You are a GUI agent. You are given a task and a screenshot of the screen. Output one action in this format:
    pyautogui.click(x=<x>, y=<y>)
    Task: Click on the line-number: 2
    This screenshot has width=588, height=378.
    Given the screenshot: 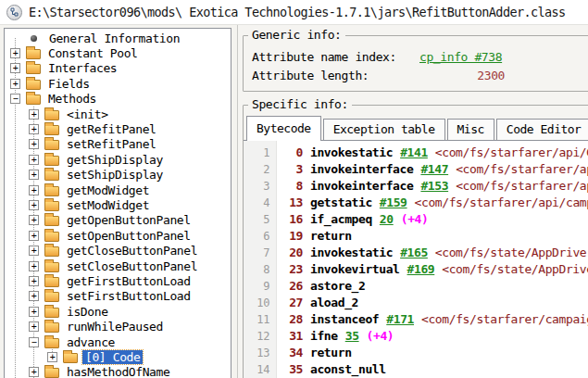 What is the action you would take?
    pyautogui.click(x=256, y=170)
    